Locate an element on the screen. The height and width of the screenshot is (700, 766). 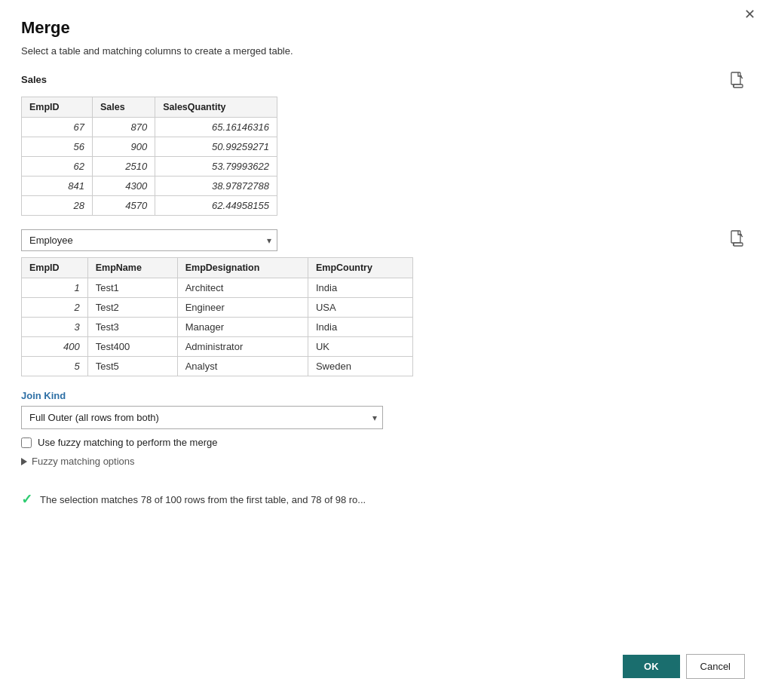
status-text: The selection matches 78 of 100 rows fro… is located at coordinates (392, 499).